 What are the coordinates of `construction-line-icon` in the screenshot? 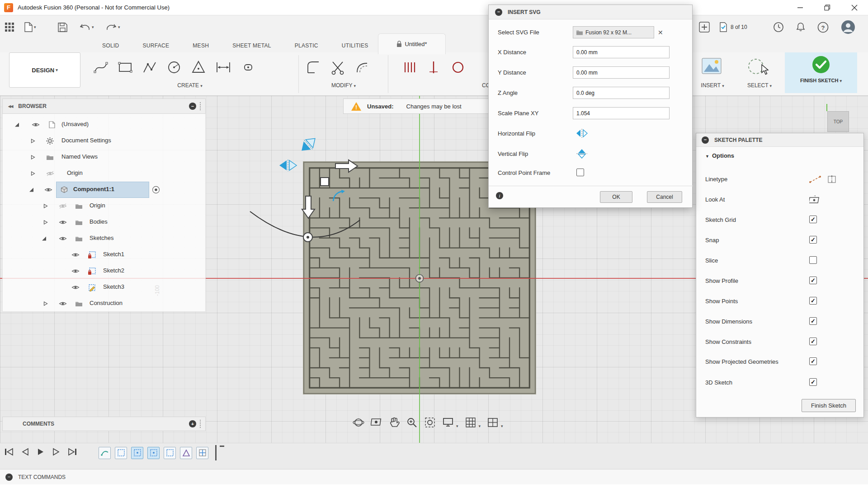 It's located at (434, 67).